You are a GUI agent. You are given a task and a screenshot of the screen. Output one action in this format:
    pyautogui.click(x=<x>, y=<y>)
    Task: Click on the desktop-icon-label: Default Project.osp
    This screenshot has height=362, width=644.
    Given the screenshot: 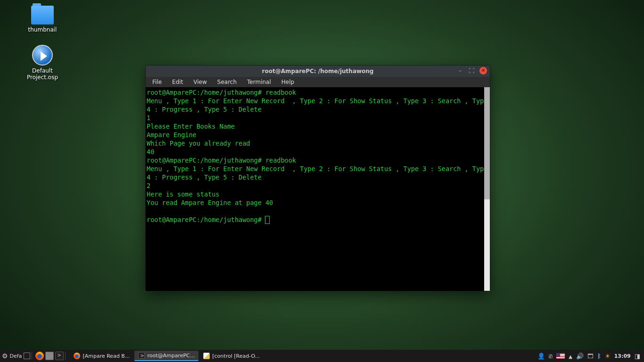 What is the action you would take?
    pyautogui.click(x=42, y=74)
    